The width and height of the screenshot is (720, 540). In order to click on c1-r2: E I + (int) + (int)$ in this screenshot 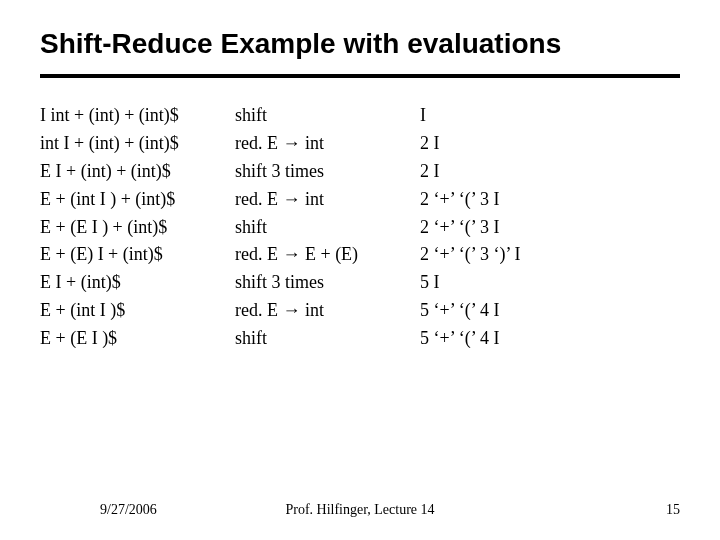, I will do `click(132, 172)`.